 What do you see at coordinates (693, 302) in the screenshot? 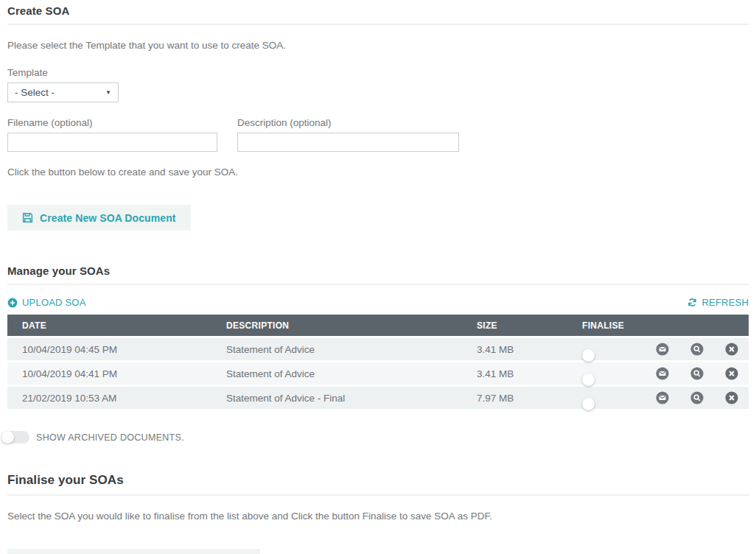
I see `refresh-icon` at bounding box center [693, 302].